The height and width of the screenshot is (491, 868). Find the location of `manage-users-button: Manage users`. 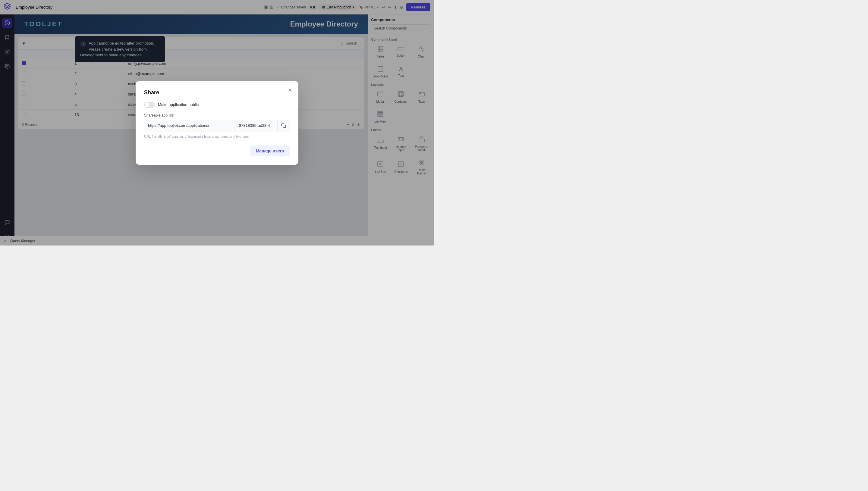

manage-users-button: Manage users is located at coordinates (270, 151).